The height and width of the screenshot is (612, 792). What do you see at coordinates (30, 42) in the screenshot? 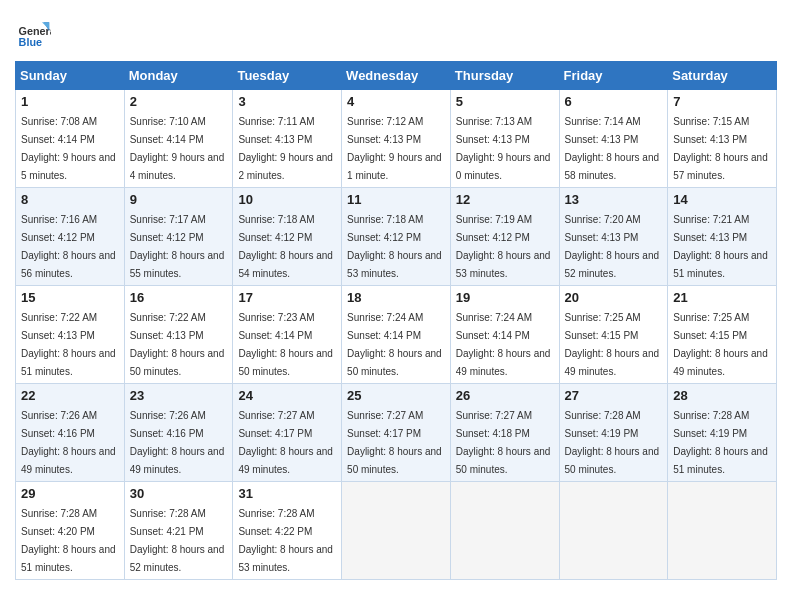
I see `svg-text: Blue` at bounding box center [30, 42].